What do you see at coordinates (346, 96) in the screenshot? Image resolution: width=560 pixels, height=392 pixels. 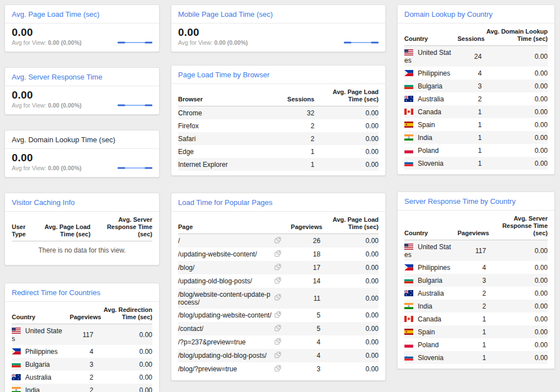 I see `column-header: Avg. Page Load Time (sec)` at bounding box center [346, 96].